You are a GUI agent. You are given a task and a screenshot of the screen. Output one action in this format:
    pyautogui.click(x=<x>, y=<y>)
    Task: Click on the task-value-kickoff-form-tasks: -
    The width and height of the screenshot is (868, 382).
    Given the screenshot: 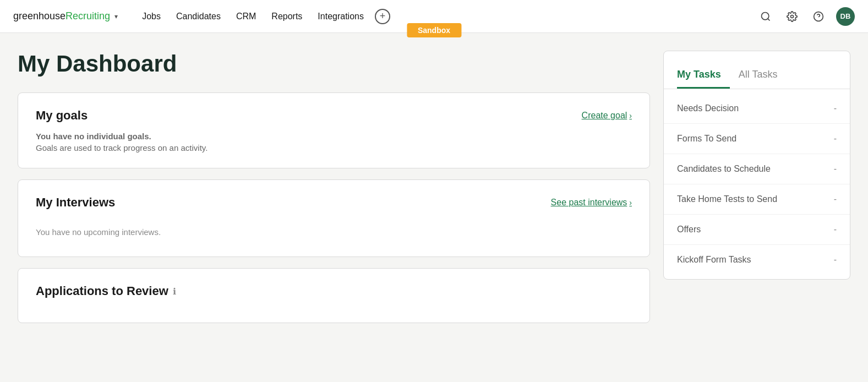 What is the action you would take?
    pyautogui.click(x=836, y=260)
    